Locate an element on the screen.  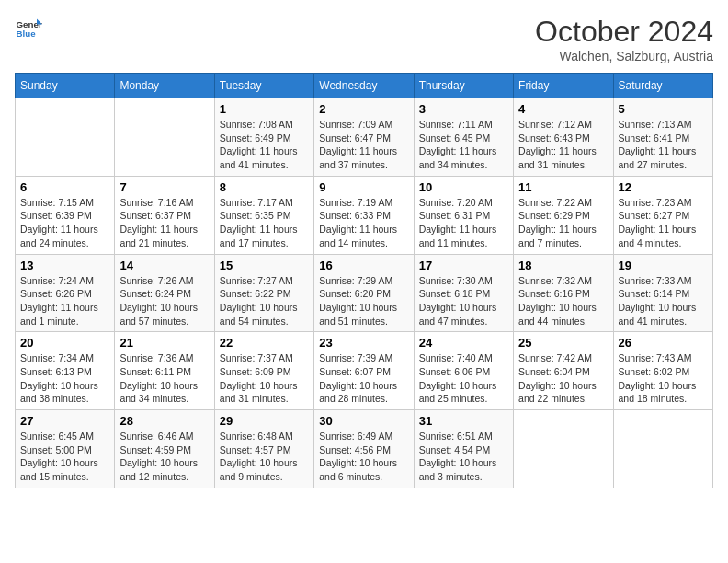
calendar-cell: 6Sunrise: 7:15 AMSunset: 6:39 PMDaylight… is located at coordinates (65, 215).